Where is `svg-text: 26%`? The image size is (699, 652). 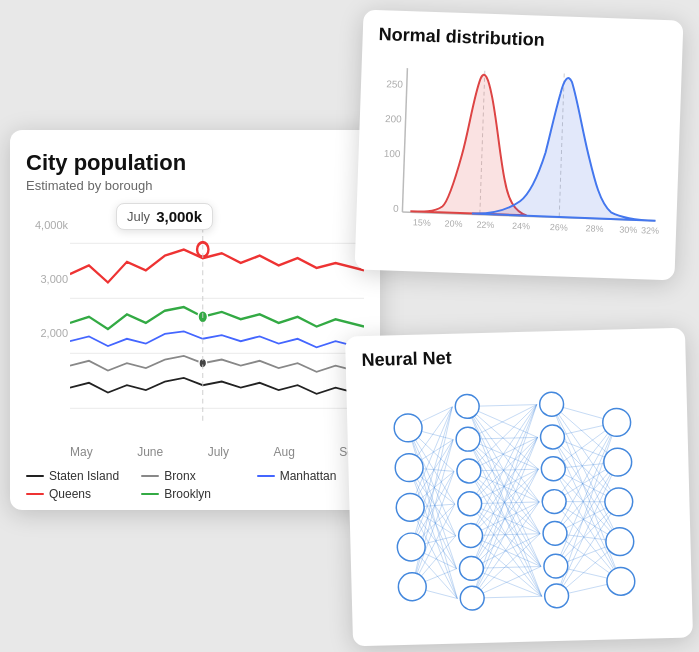
svg-text: 26% is located at coordinates (559, 228).